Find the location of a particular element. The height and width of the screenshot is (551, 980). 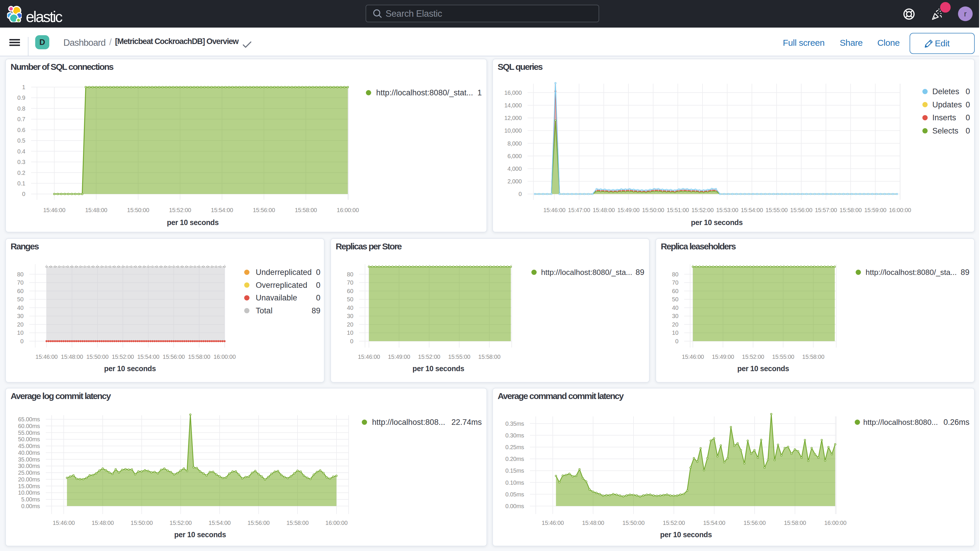

svg-text: 15:57:00 is located at coordinates (826, 210).